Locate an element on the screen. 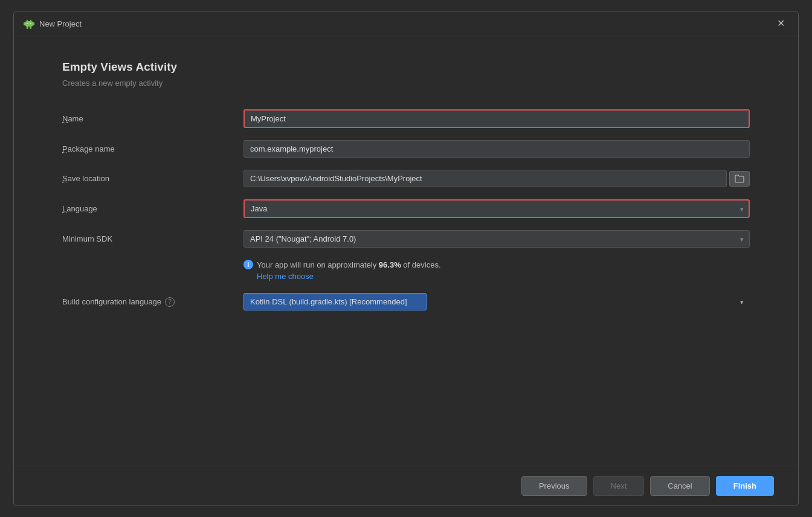  info-text-suffix: of devices. is located at coordinates (421, 265).